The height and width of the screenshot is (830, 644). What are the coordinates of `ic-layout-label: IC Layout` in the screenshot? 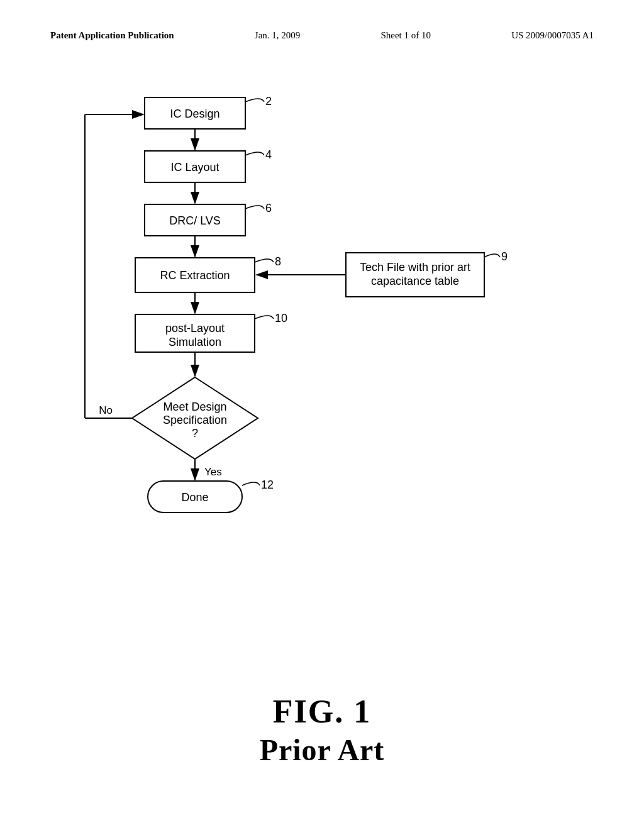 It's located at (195, 167).